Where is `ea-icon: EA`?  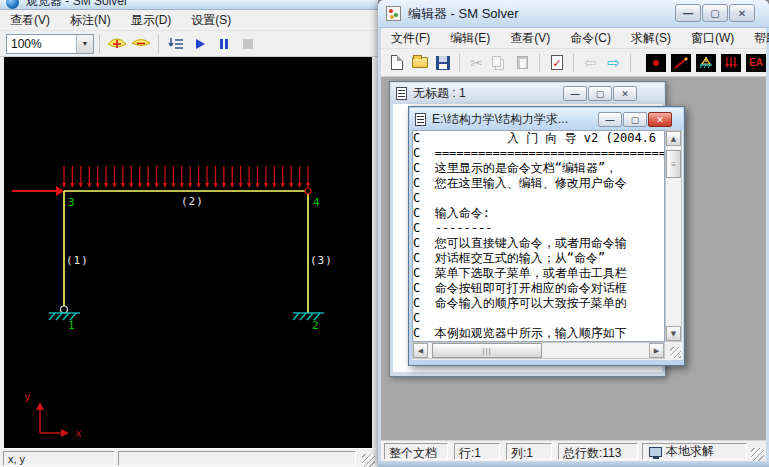
ea-icon: EA is located at coordinates (756, 62).